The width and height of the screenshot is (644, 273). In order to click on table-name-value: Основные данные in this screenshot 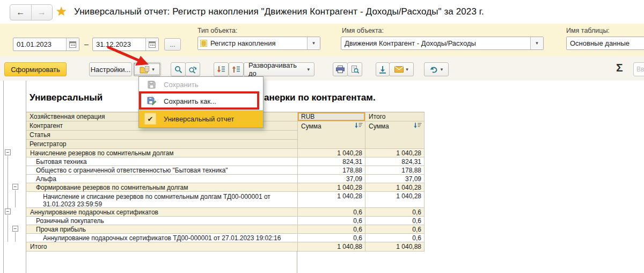, I will do `click(605, 43)`.